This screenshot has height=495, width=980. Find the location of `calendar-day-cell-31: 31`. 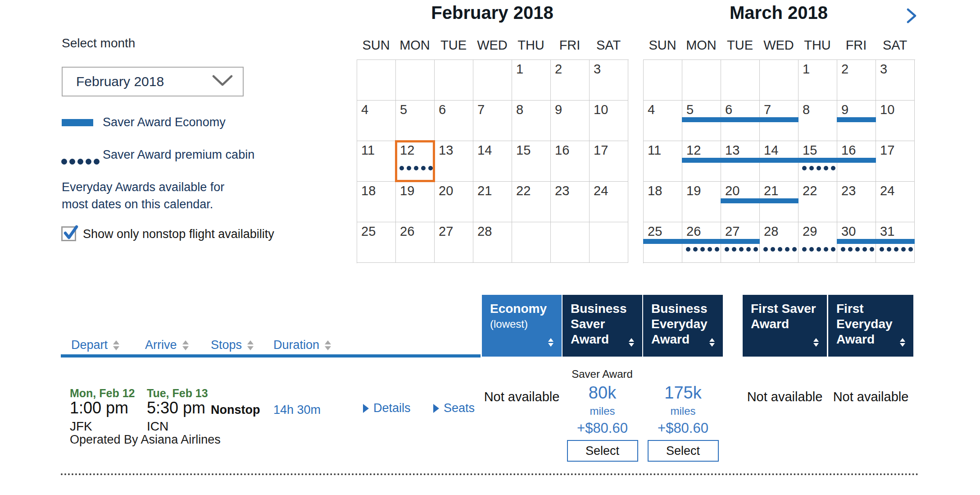

calendar-day-cell-31: 31 is located at coordinates (895, 243).